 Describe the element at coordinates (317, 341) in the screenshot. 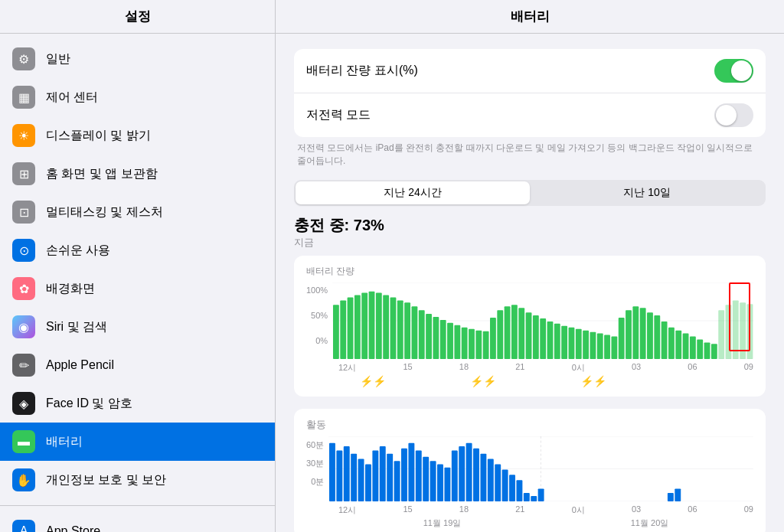

I see `y-label-0: 0%` at that location.